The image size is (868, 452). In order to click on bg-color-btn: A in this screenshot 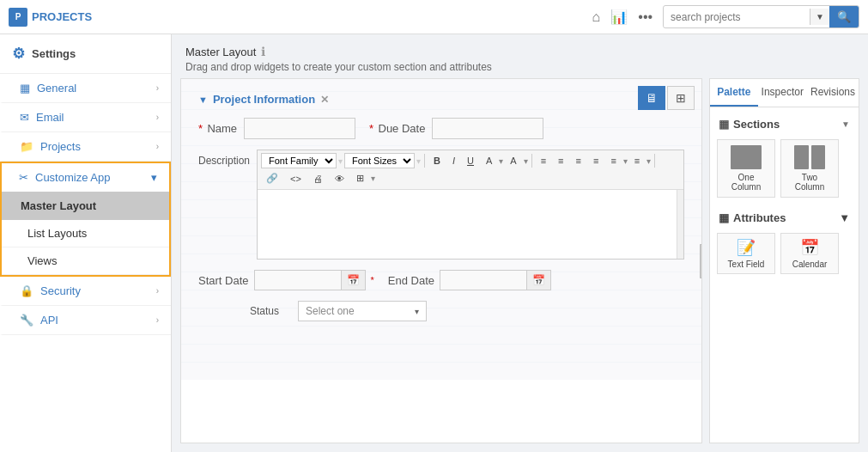, I will do `click(513, 161)`.